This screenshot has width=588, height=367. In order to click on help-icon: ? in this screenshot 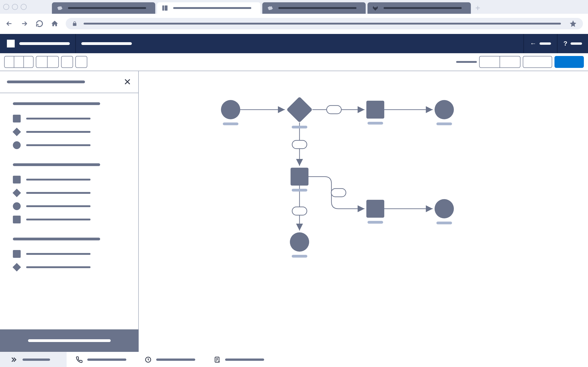, I will do `click(565, 44)`.